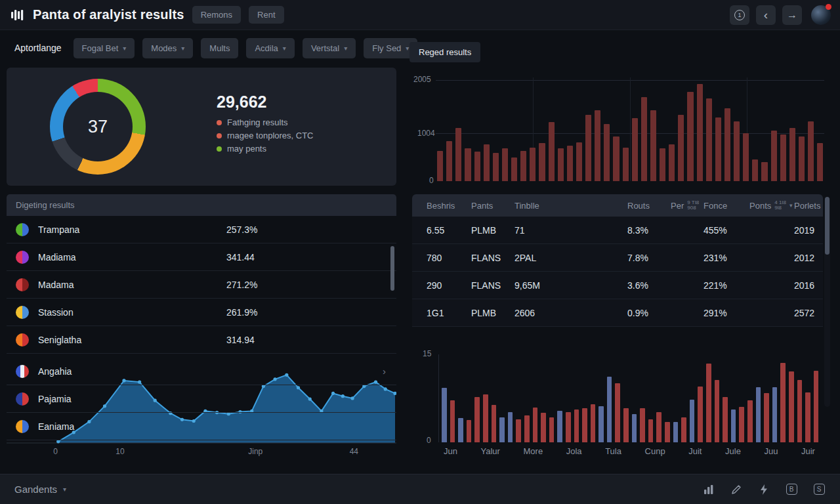  I want to click on results-list-item-4: Stassion261.9%, so click(201, 312).